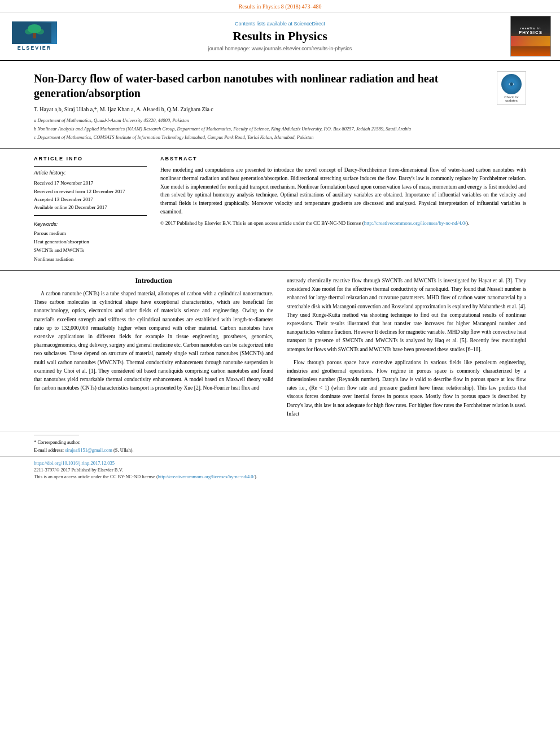 This screenshot has width=560, height=747. I want to click on elsevier-wordmark: ELSEVIER, so click(35, 48).